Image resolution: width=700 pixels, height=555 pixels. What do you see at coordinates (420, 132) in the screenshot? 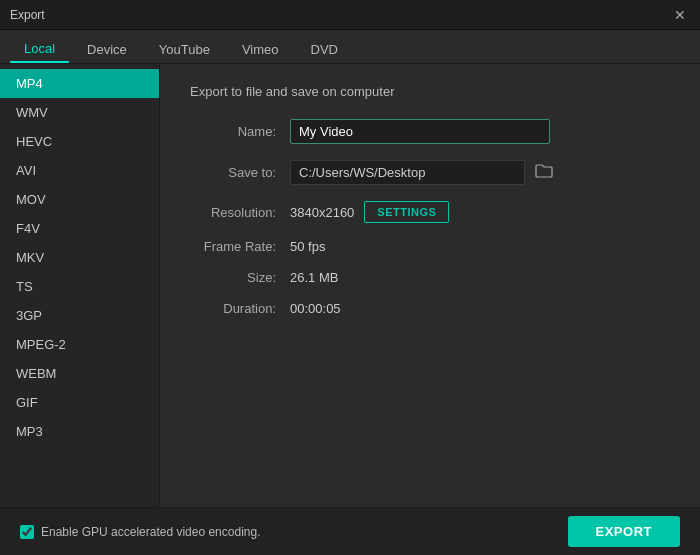
I see `name-input` at bounding box center [420, 132].